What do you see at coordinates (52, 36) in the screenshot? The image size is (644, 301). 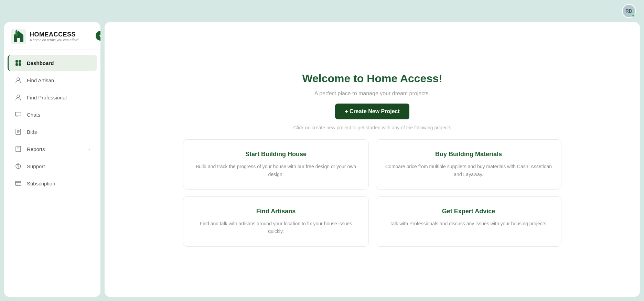 I see `sidebar-logo: HOMEACCESS A home on terms you can affor…` at bounding box center [52, 36].